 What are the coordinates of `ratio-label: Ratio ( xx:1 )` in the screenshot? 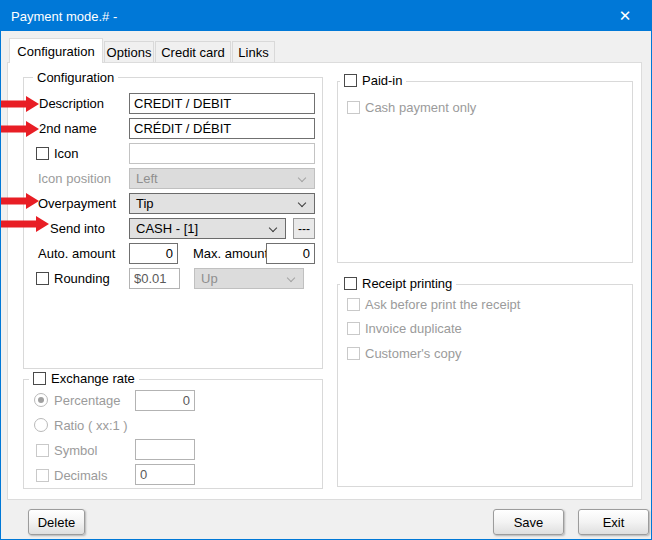 It's located at (91, 426).